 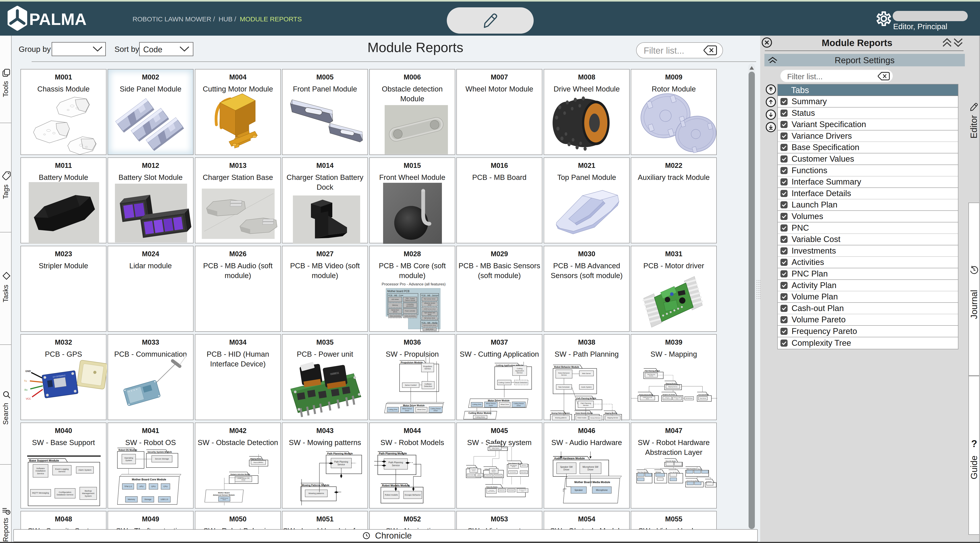 I want to click on svg-text: GND, so click(x=28, y=371).